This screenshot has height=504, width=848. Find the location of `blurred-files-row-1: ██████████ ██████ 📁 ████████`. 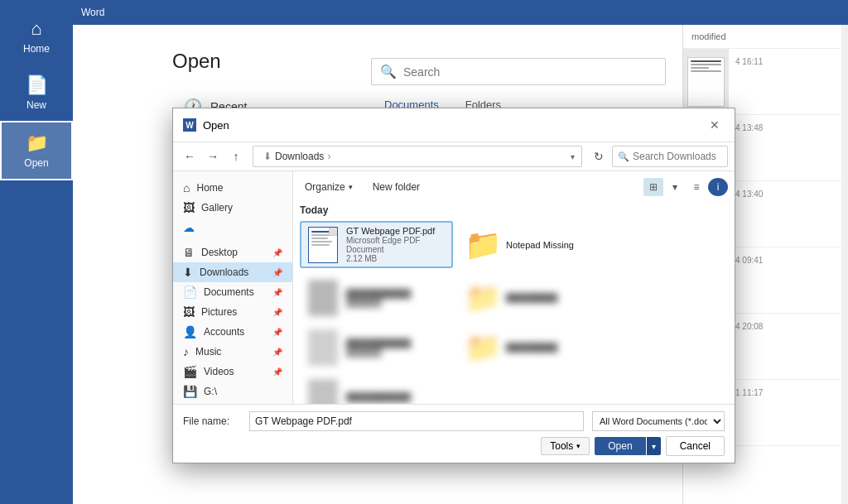

blurred-files-row-1: ██████████ ██████ 📁 ████████ is located at coordinates (513, 298).